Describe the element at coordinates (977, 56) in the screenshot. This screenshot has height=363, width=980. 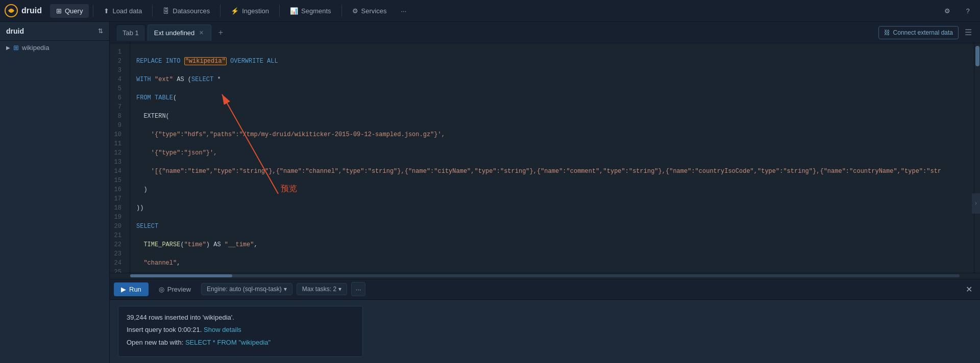
I see `vertical-scroll-thumb` at that location.